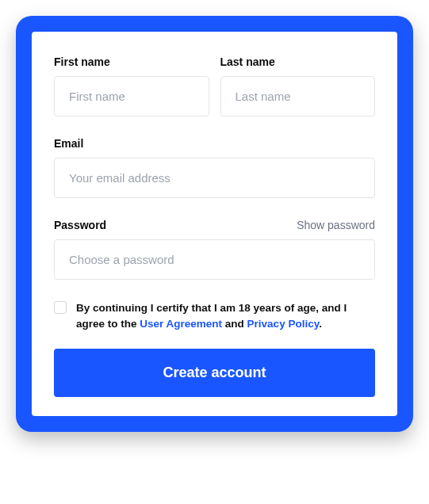 Image resolution: width=429 pixels, height=504 pixels. What do you see at coordinates (214, 260) in the screenshot?
I see `password-input` at bounding box center [214, 260].